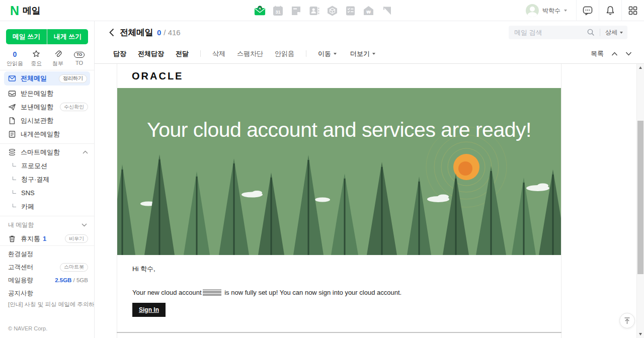 This screenshot has width=644, height=338. What do you see at coordinates (67, 37) in the screenshot?
I see `write-to-me-button: 내게 쓰기` at bounding box center [67, 37].